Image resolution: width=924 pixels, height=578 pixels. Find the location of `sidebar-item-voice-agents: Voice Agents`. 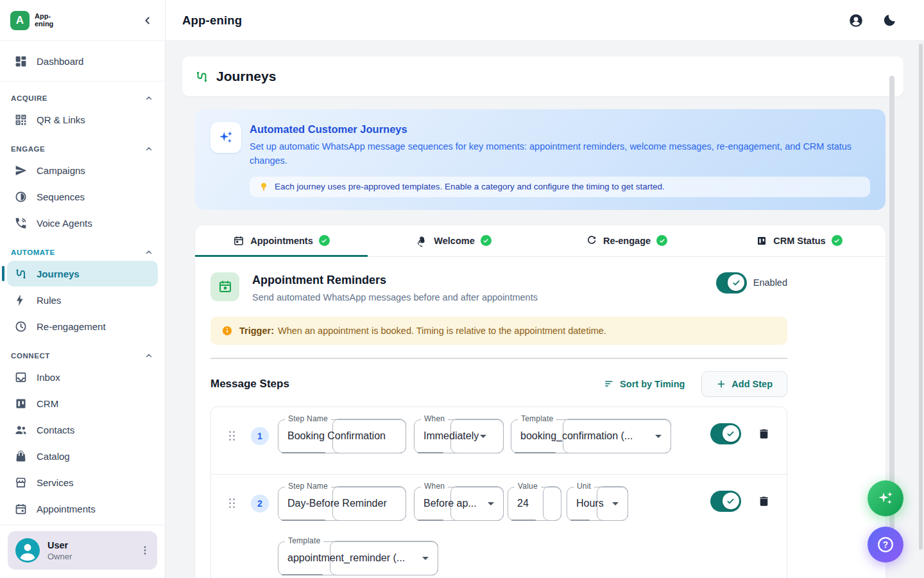

sidebar-item-voice-agents: Voice Agents is located at coordinates (82, 223).